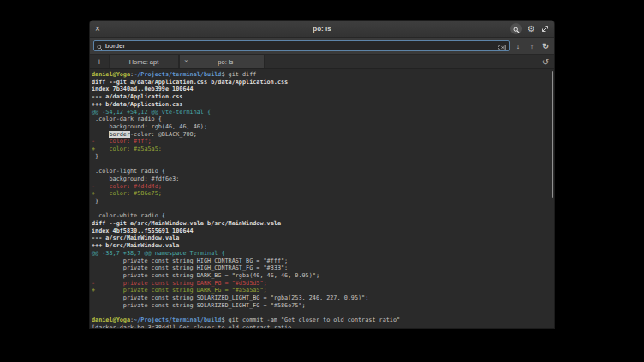 Image resolution: width=644 pixels, height=362 pixels. What do you see at coordinates (516, 29) in the screenshot?
I see `search-icon` at bounding box center [516, 29].